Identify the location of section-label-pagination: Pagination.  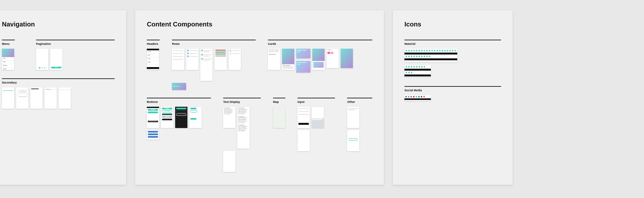
(75, 44).